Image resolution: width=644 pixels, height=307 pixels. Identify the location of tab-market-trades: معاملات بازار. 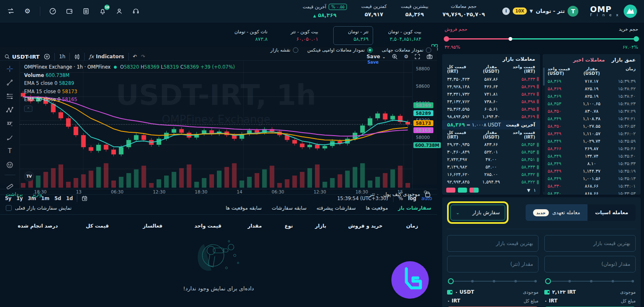
(519, 59).